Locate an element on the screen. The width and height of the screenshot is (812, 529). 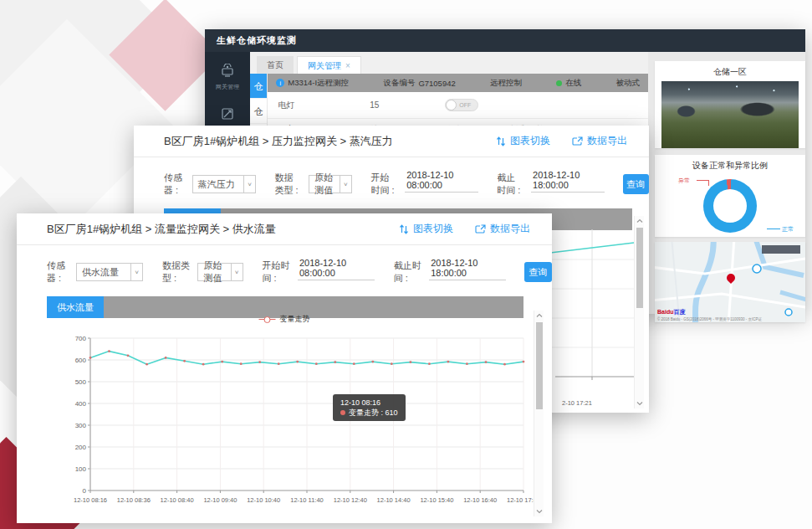
svg-text: 500 is located at coordinates (81, 382).